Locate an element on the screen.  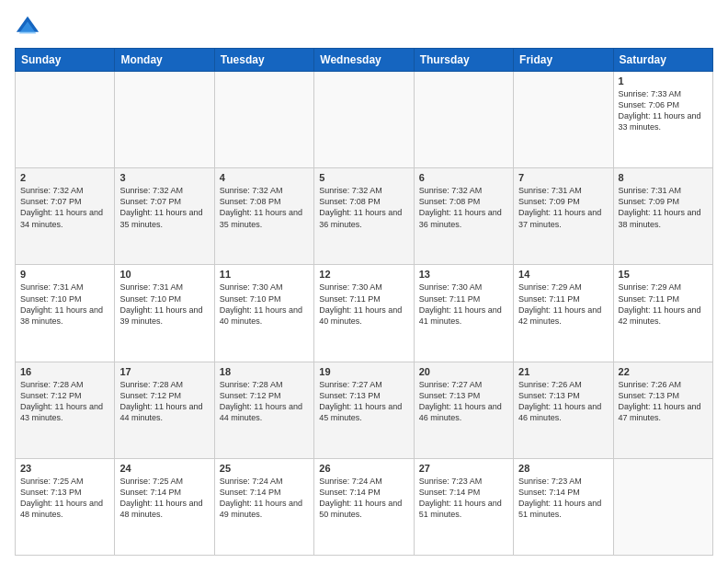
col-header-wednesday: Wednesday is located at coordinates (364, 61).